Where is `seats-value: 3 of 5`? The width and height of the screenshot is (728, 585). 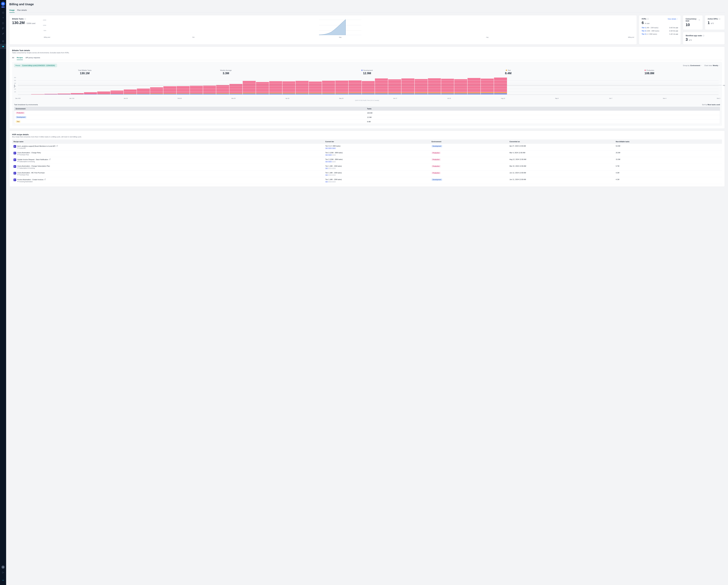 seats-value: 3 of 5 is located at coordinates (704, 39).